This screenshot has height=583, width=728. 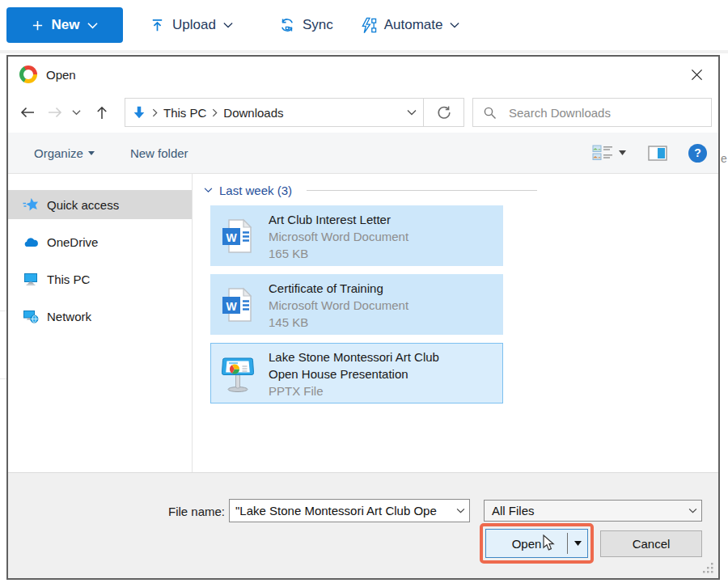 I want to click on sync-button: Sync, so click(x=306, y=25).